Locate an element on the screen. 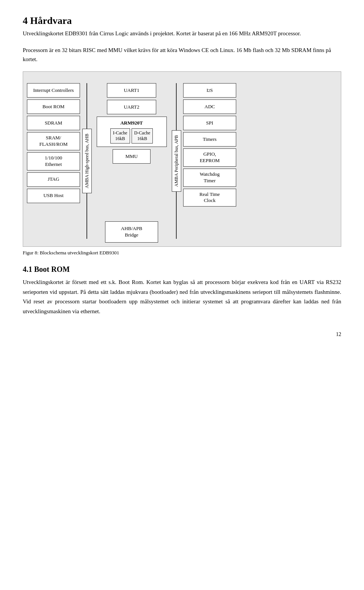  body-paragraph-1: Utvecklingskortet är försett med ett s.k… is located at coordinates (182, 297).